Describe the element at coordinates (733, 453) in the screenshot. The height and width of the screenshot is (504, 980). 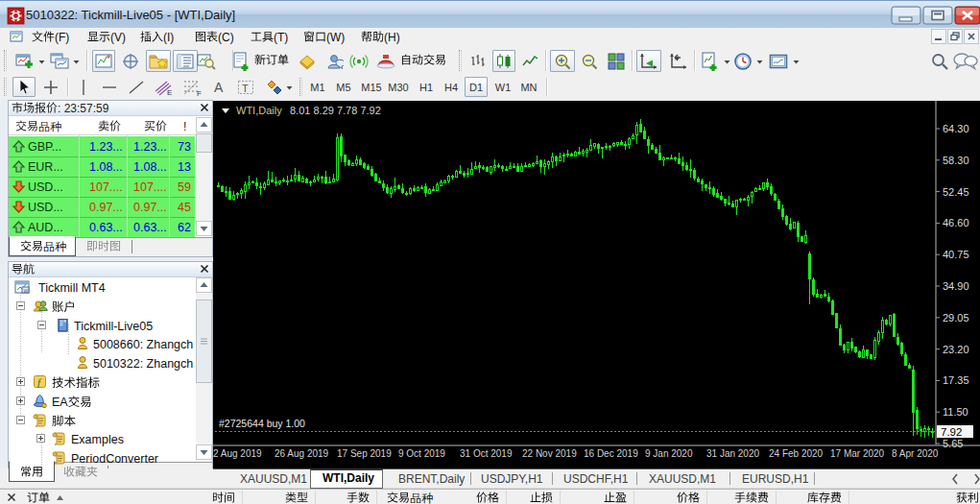
I see `svg-text: 31 Jan 2020` at that location.